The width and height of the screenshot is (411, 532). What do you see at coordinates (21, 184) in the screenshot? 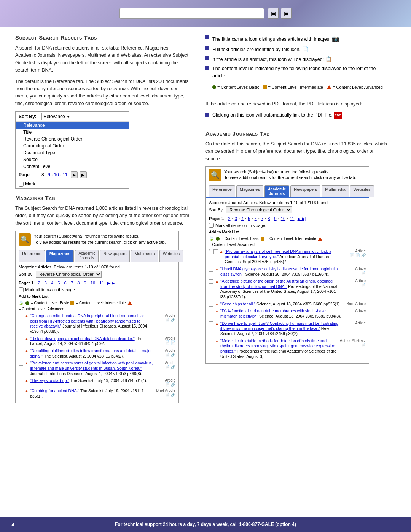
I see `mark-checkbox` at bounding box center [21, 184].